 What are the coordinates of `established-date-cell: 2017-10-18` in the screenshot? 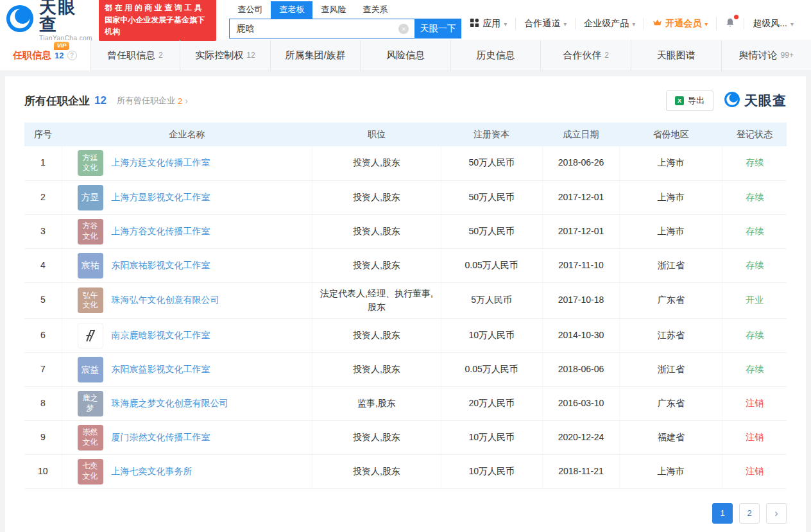 It's located at (581, 300).